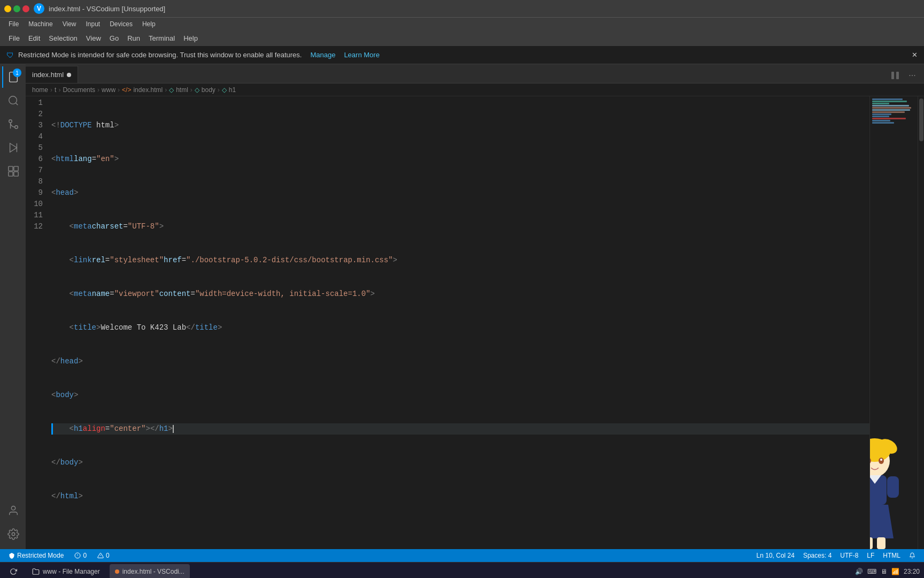 This screenshot has height=578, width=924. I want to click on breadcrumb-html-tag-icon: ◇, so click(171, 90).